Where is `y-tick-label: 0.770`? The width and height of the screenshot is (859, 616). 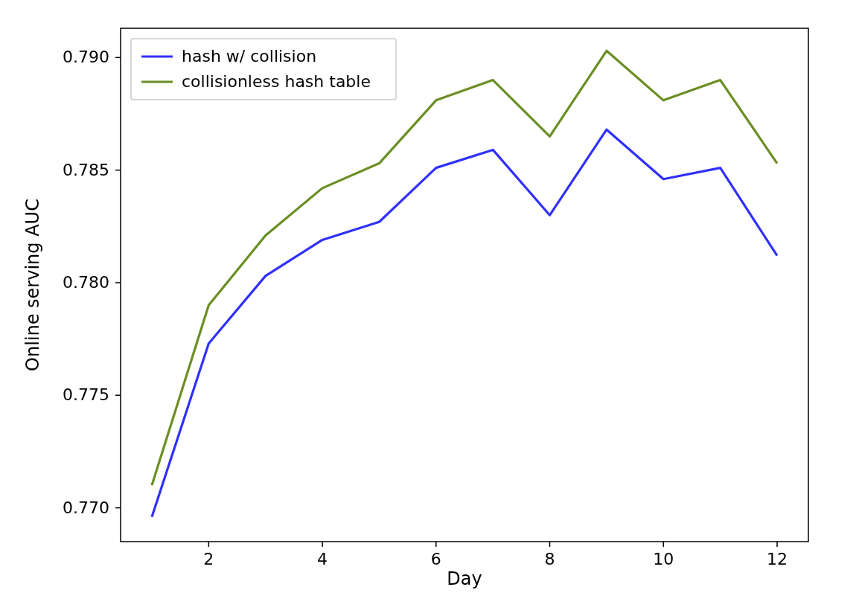
y-tick-label: 0.770 is located at coordinates (86, 507).